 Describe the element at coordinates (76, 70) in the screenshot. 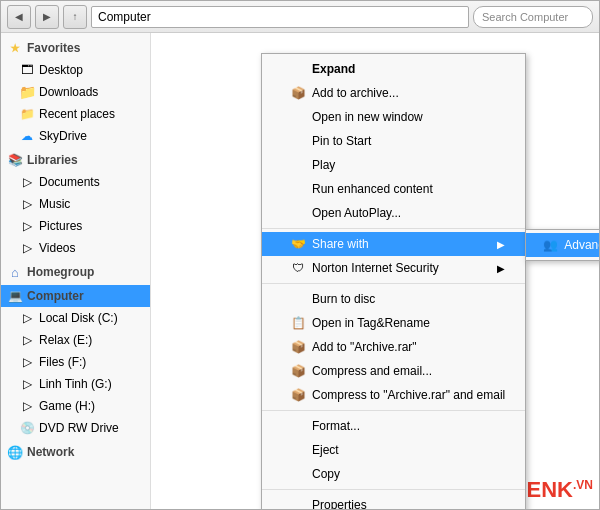

I see `sidebar-item-desktop: 🗔 Desktop` at that location.